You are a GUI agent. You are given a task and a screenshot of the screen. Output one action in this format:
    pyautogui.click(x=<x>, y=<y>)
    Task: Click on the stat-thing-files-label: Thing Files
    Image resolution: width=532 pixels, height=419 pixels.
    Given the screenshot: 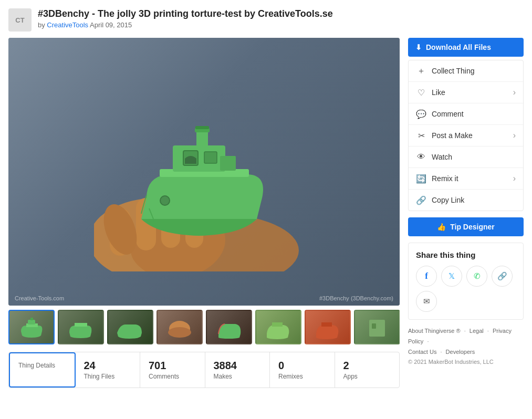 What is the action you would take?
    pyautogui.click(x=108, y=376)
    